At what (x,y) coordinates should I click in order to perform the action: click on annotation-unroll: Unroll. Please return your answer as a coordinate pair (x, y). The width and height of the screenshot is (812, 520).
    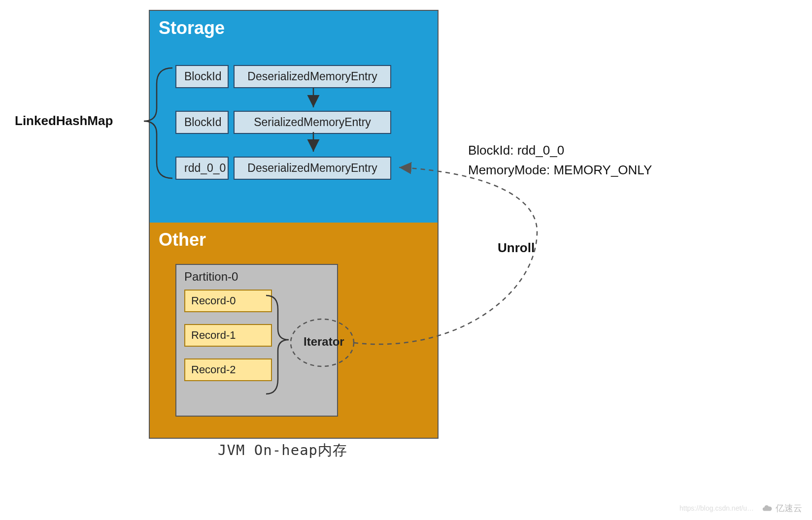
    Looking at the image, I should click on (516, 248).